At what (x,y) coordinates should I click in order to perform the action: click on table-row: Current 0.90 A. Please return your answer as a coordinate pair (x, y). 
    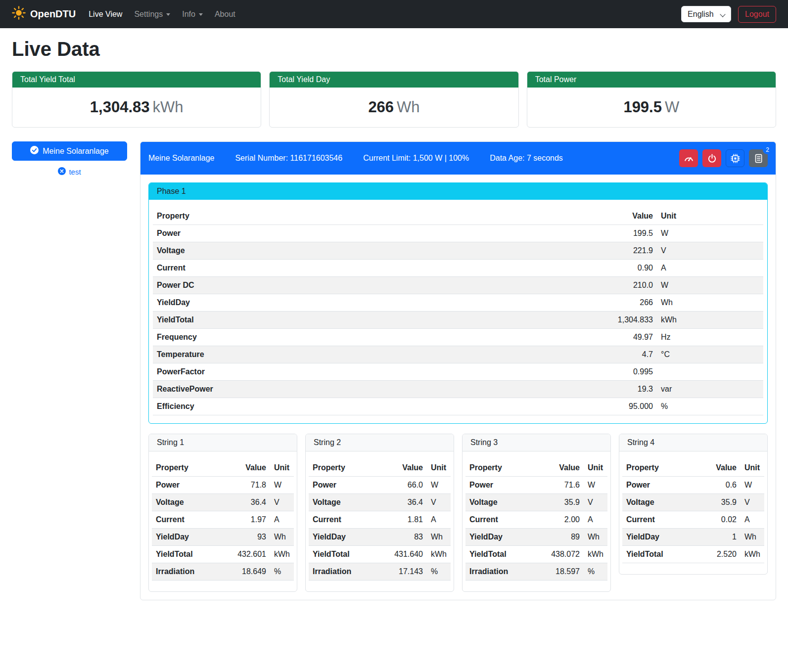
    Looking at the image, I should click on (458, 268).